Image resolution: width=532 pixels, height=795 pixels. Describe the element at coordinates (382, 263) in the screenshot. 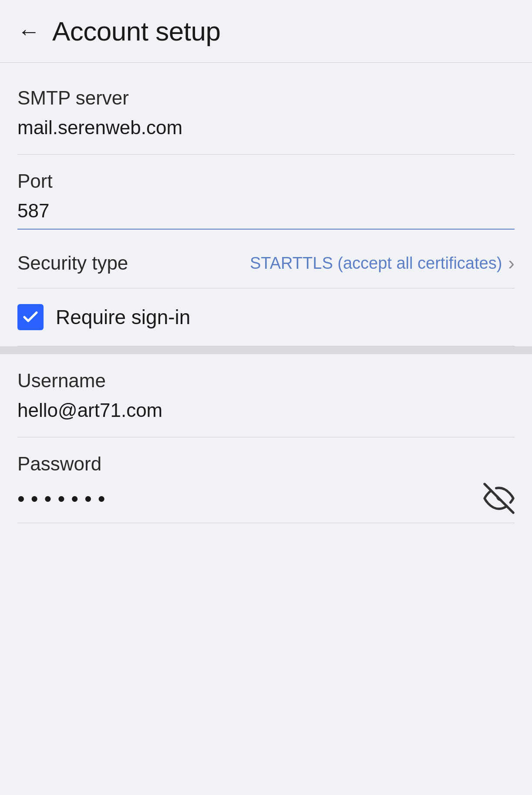

I see `security-type-value-group: STARTTLS (accept all certificates) ›` at that location.